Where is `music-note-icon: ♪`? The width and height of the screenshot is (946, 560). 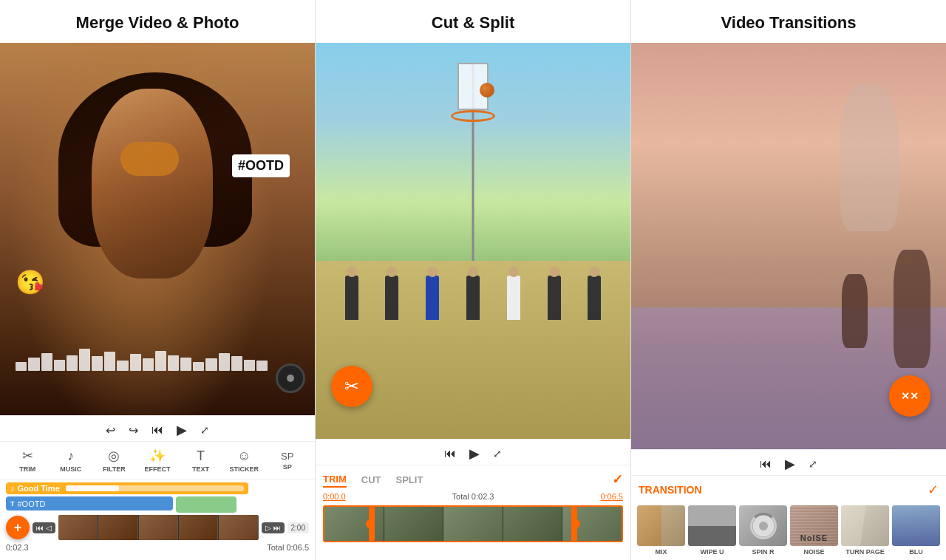
music-note-icon: ♪ is located at coordinates (13, 488).